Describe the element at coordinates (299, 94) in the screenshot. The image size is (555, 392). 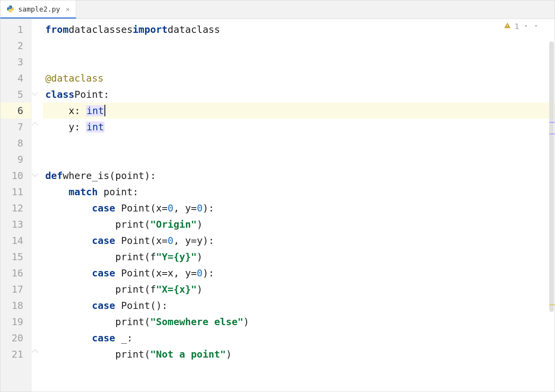
I see `code-line: class Point:` at that location.